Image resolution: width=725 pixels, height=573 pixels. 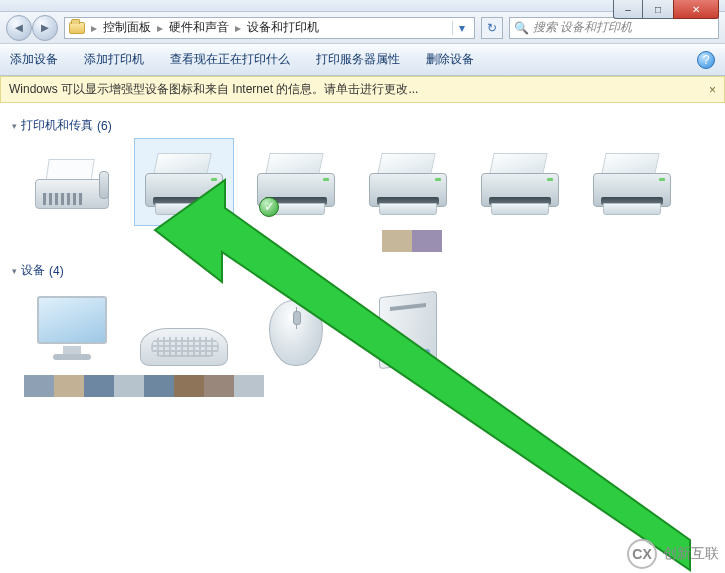 What do you see at coordinates (358, 60) in the screenshot?
I see `print-server-properties-button: 打印服务器属性` at bounding box center [358, 60].